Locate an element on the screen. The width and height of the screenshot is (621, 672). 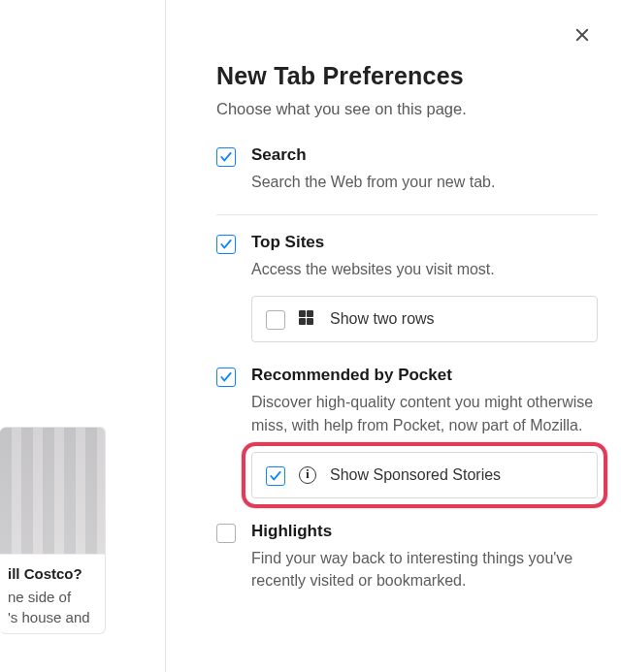
story-card-title: ill Costco? is located at coordinates (51, 574).